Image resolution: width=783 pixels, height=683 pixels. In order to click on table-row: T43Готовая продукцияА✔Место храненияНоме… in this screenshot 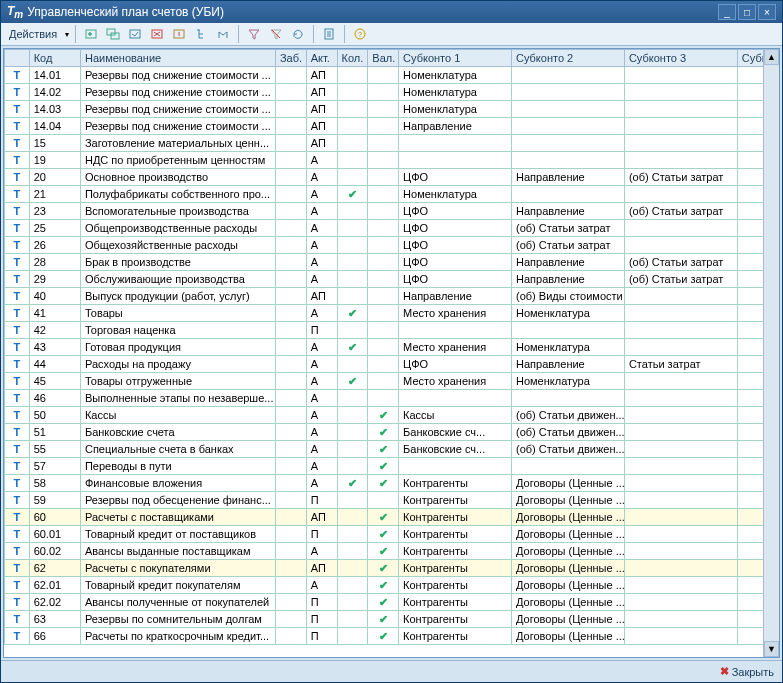, I will do `click(392, 348)`.